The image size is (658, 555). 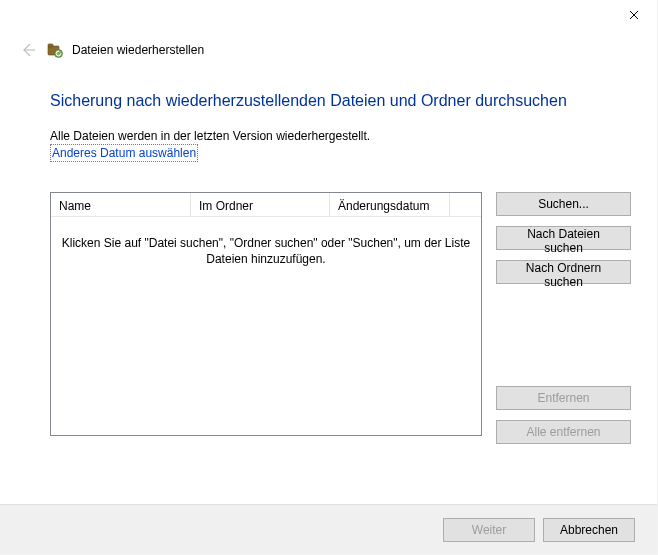 I want to click on wizard-footer: Weiter Abbrechen, so click(x=328, y=529).